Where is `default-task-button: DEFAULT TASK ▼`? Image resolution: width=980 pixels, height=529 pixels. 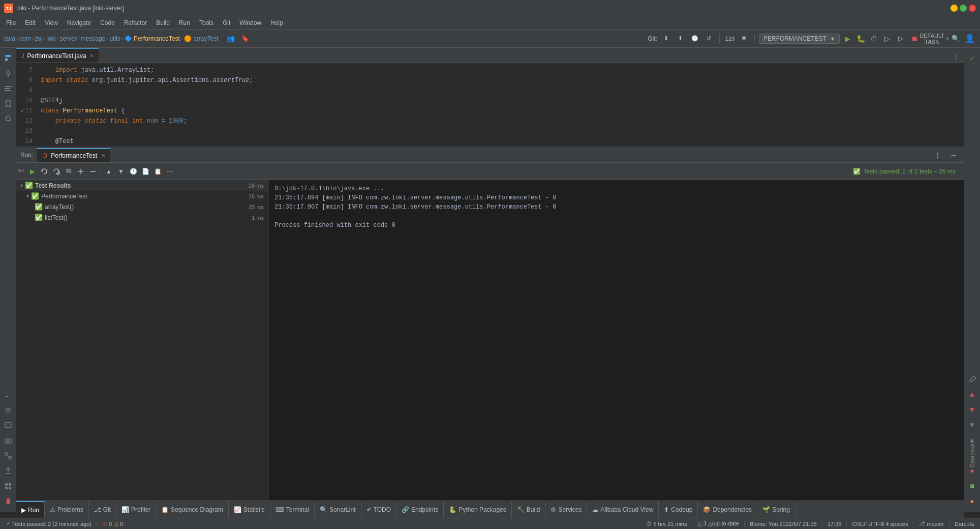
default-task-button: DEFAULT TASK ▼ is located at coordinates (935, 39).